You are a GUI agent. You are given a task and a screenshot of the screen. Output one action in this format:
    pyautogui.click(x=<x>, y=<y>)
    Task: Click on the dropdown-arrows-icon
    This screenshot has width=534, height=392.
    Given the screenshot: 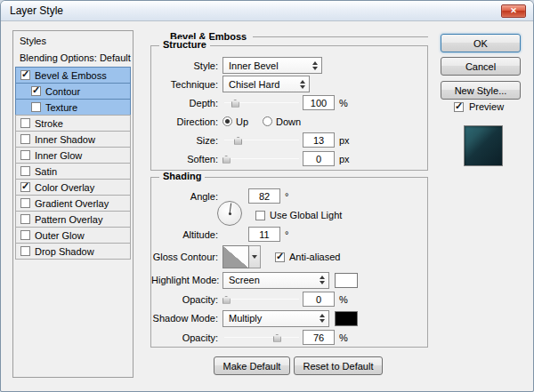 What is the action you would take?
    pyautogui.click(x=303, y=84)
    